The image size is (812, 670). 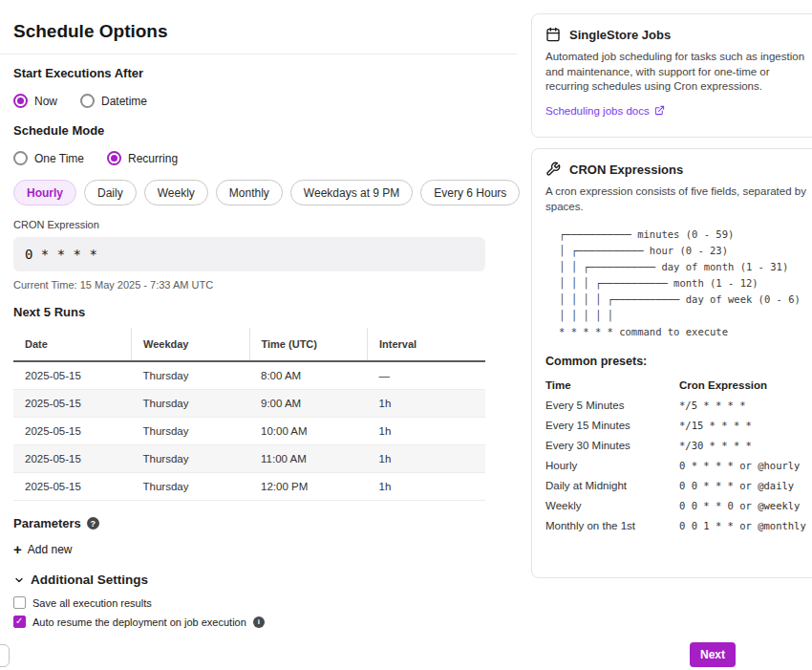 I want to click on preset-expression: 0 * * * * or @hourly, so click(x=745, y=465).